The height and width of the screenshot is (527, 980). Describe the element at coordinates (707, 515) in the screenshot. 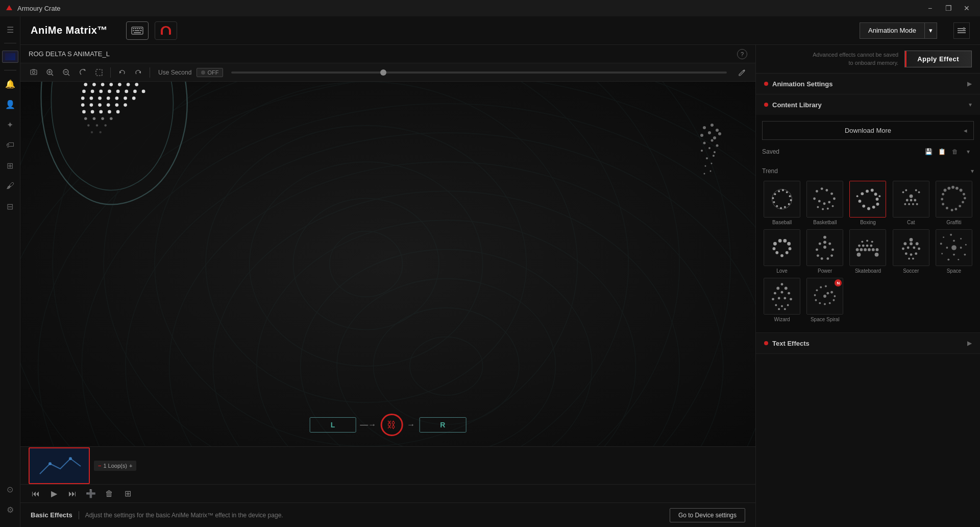

I see `go-to-device-button: Go to Device settings` at that location.